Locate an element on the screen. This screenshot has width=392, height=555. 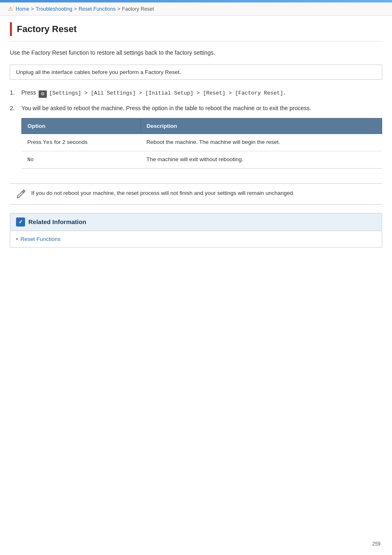
check-icon is located at coordinates (21, 222).